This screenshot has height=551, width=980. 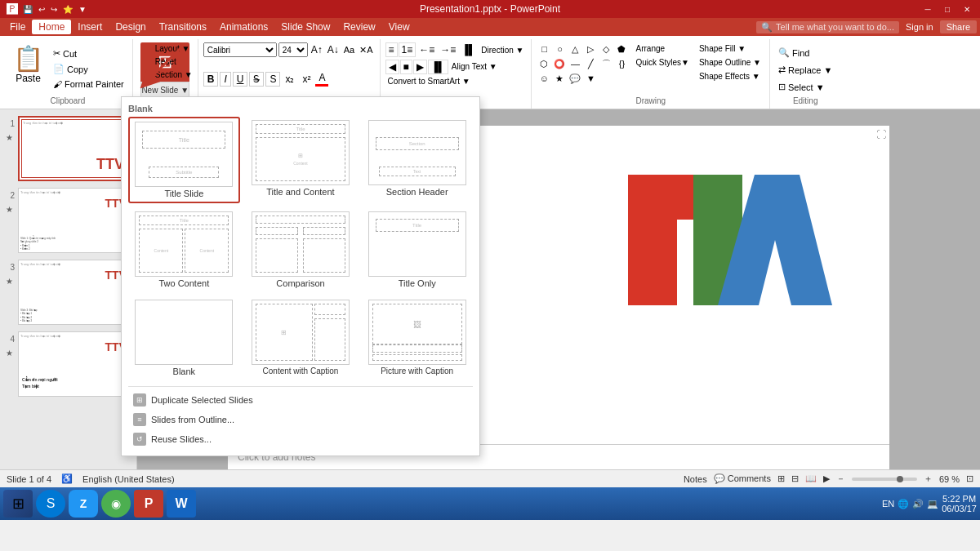 What do you see at coordinates (920, 27) in the screenshot?
I see `sign-in-link: Sign in` at bounding box center [920, 27].